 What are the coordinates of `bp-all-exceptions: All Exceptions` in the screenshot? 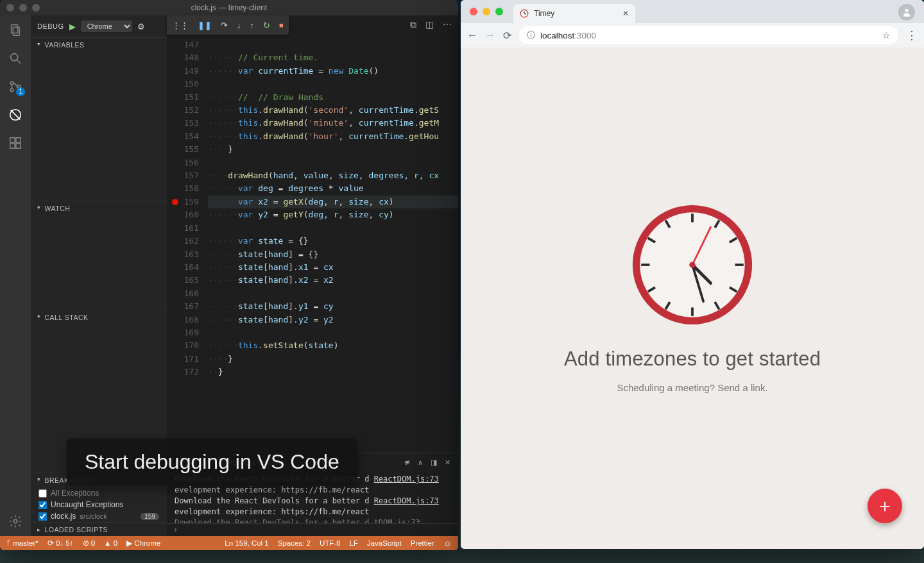 It's located at (99, 493).